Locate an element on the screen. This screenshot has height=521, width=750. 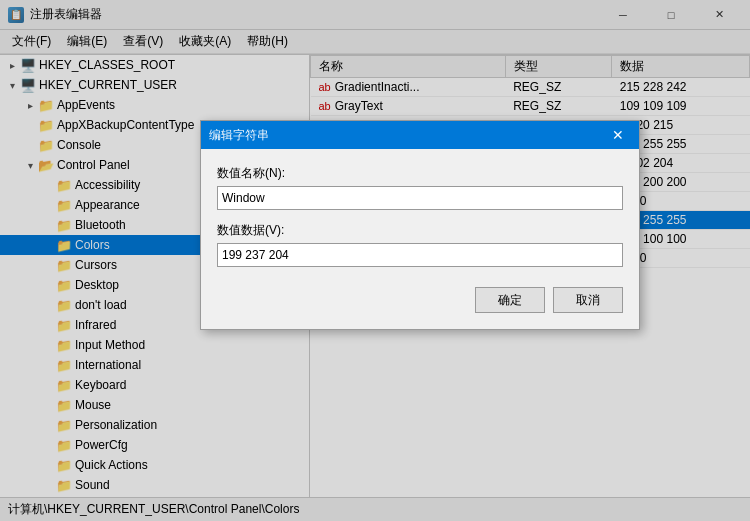
data-label: 数值数据(V): is located at coordinates (420, 230).